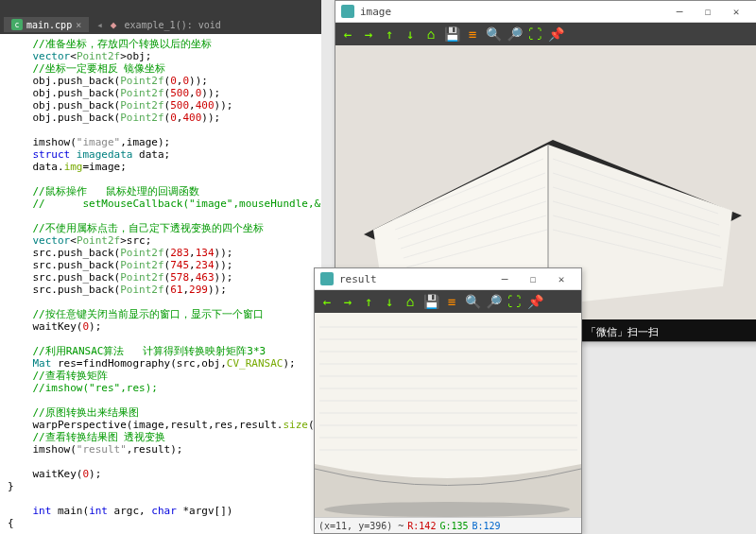 This screenshot has width=756, height=534. Describe the element at coordinates (49, 25) in the screenshot. I see `tab-label: main.cpp` at that location.